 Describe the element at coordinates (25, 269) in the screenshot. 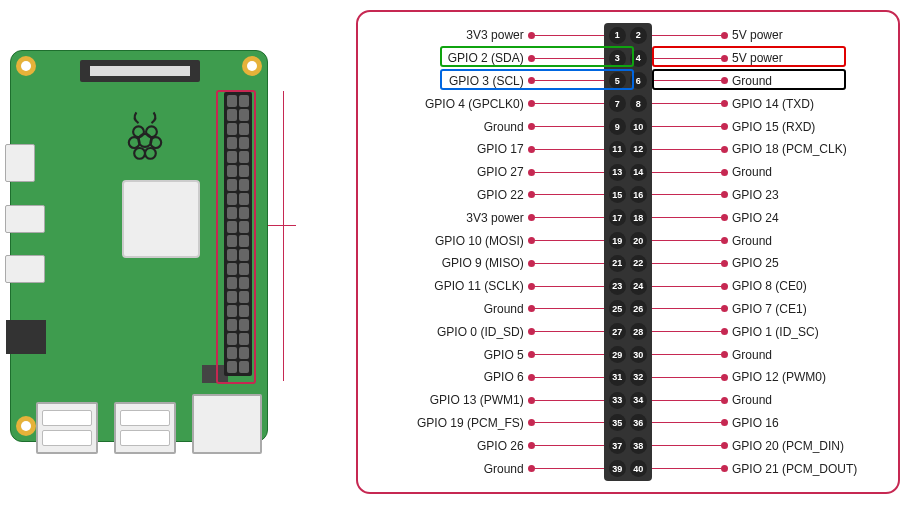

I see `micro-hdmi-port` at that location.